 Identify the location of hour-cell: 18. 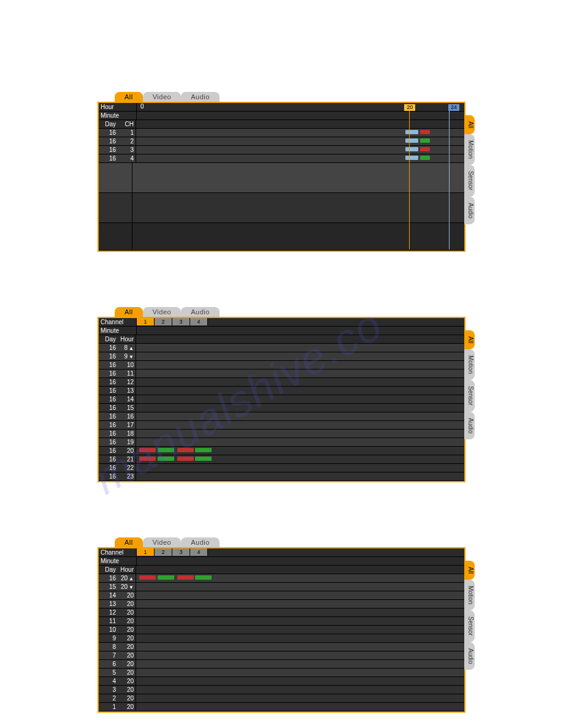
(126, 434).